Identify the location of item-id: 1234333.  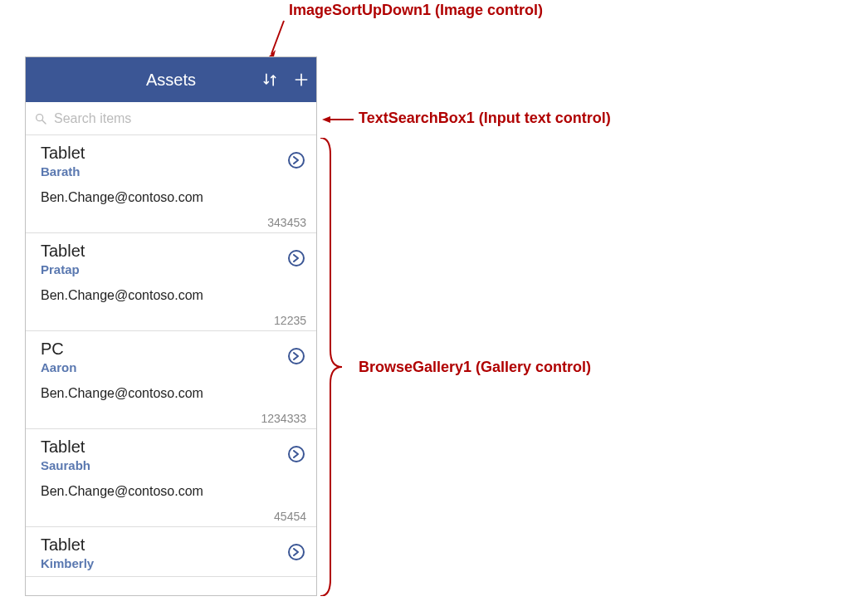
(284, 418).